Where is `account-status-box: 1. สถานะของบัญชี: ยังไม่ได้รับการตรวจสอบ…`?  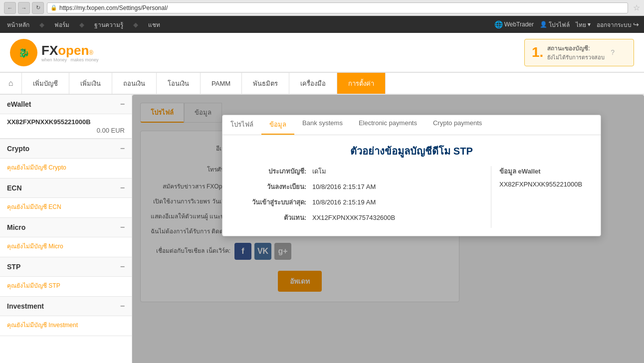 account-status-box: 1. สถานะของบัญชี: ยังไม่ได้รับการตรวจสอบ… is located at coordinates (579, 53).